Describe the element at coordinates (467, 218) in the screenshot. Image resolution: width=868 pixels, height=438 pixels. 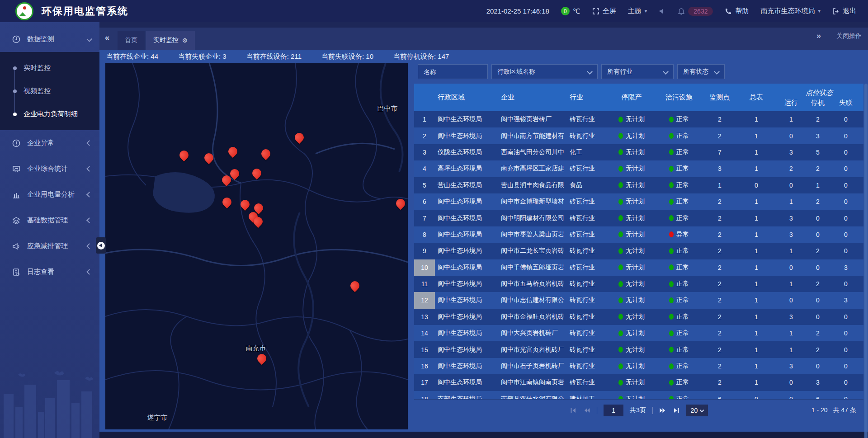
I see `cell-region: 阆中生态环境局` at that location.